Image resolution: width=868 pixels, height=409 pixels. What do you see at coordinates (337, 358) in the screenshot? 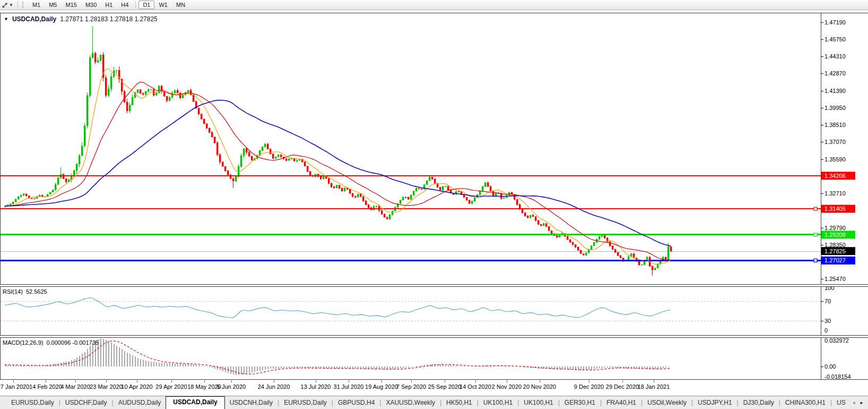
I see `macd-signal-line` at bounding box center [337, 358].